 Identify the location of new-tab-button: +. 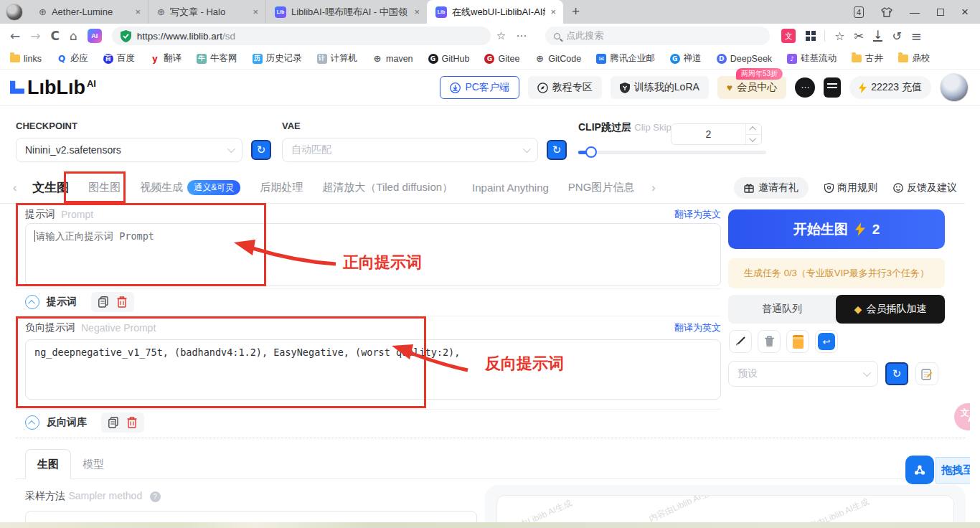
(575, 11).